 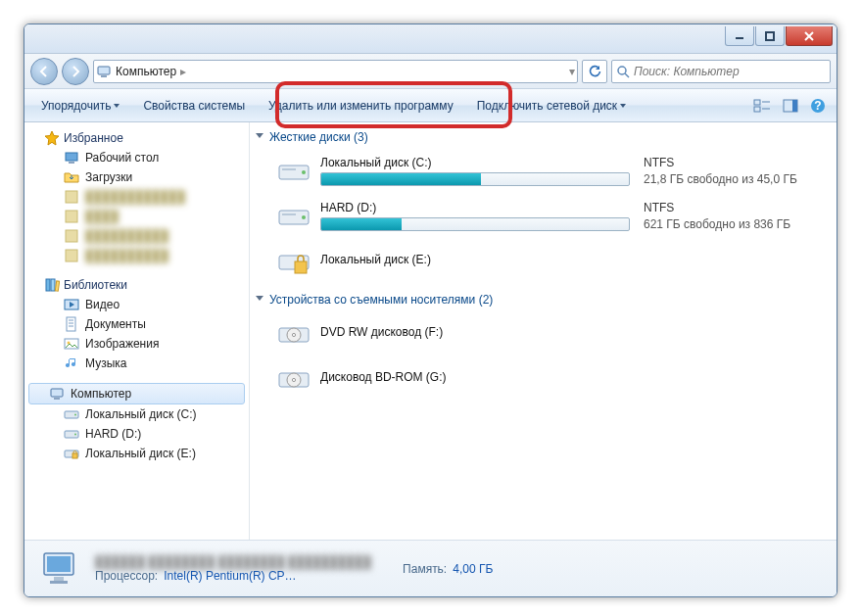 What do you see at coordinates (541, 172) in the screenshot?
I see `drive-item: Локальный диск (C:)NTFS21,8 ГБ свободно …` at bounding box center [541, 172].